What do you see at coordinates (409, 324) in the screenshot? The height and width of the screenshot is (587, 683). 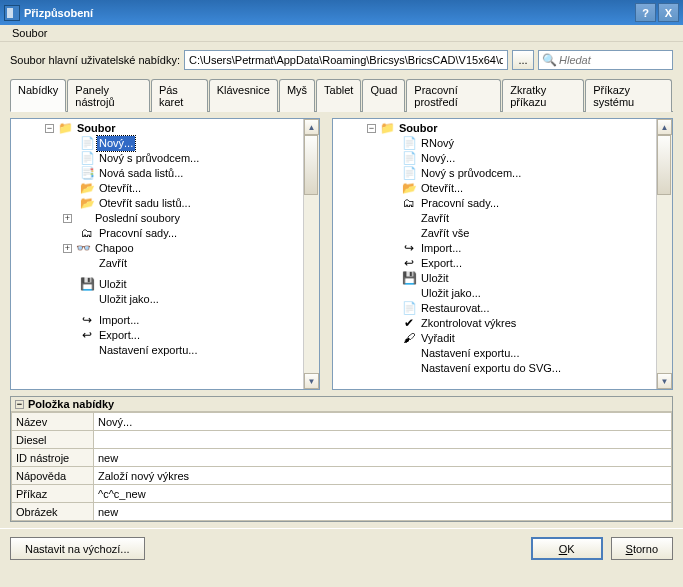 I see `item-icon: ✔` at bounding box center [409, 324].